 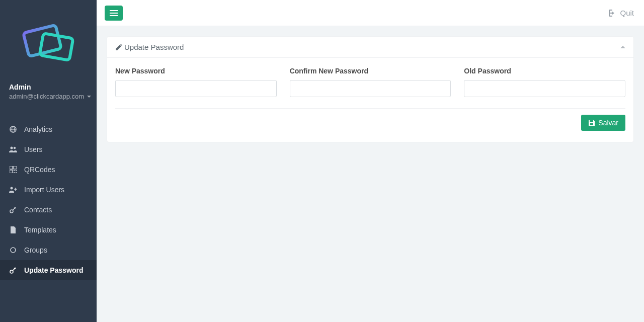 I want to click on globe-icon, so click(x=13, y=129).